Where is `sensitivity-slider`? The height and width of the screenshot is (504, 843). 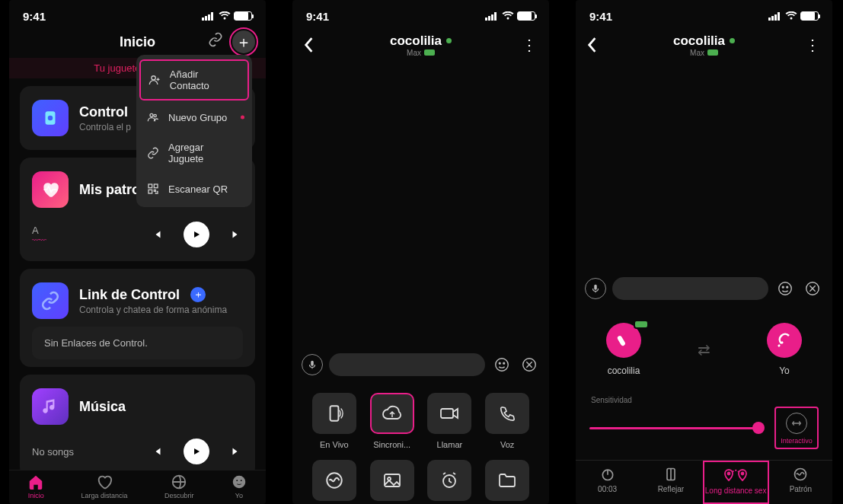
sensitivity-slider is located at coordinates (676, 428).